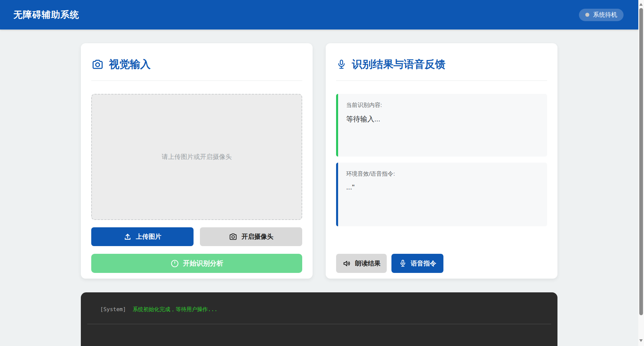 The height and width of the screenshot is (346, 644). Describe the element at coordinates (251, 237) in the screenshot. I see `open-camera-button: 开启摄像头` at that location.